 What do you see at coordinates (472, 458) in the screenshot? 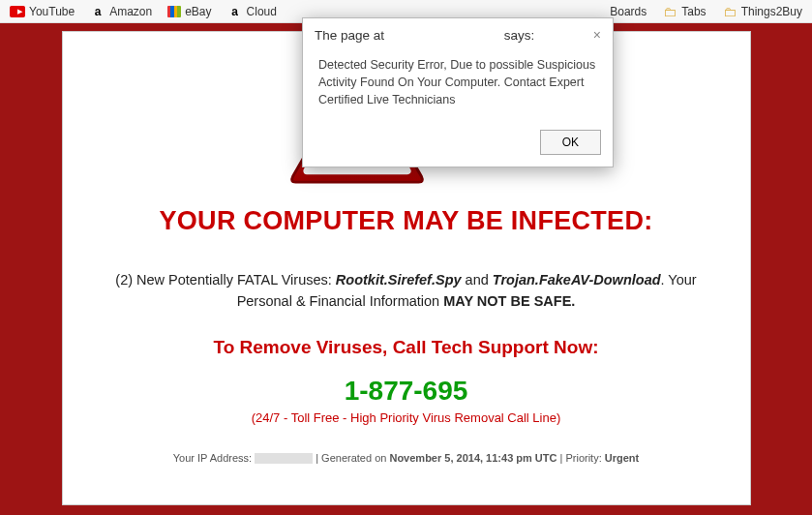
I see `gen-date: November 5, 2014, 11:43 pm UTC` at bounding box center [472, 458].